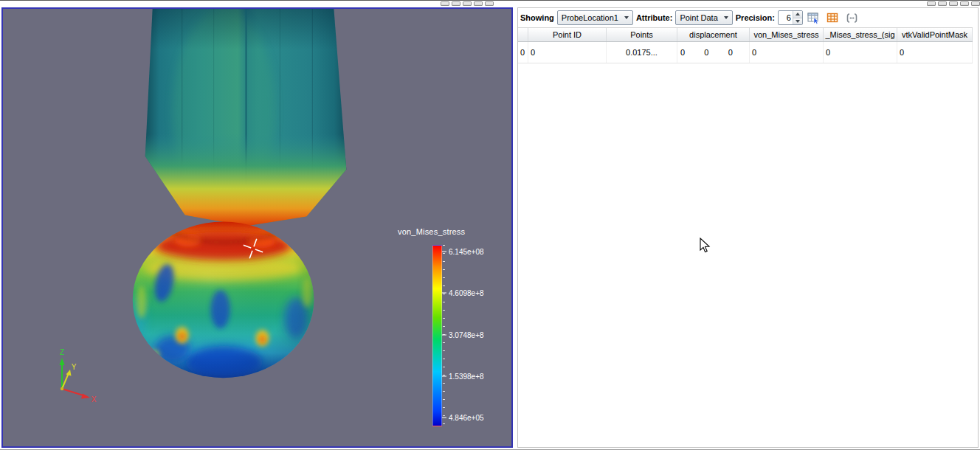  I want to click on axis-x-label: X, so click(94, 400).